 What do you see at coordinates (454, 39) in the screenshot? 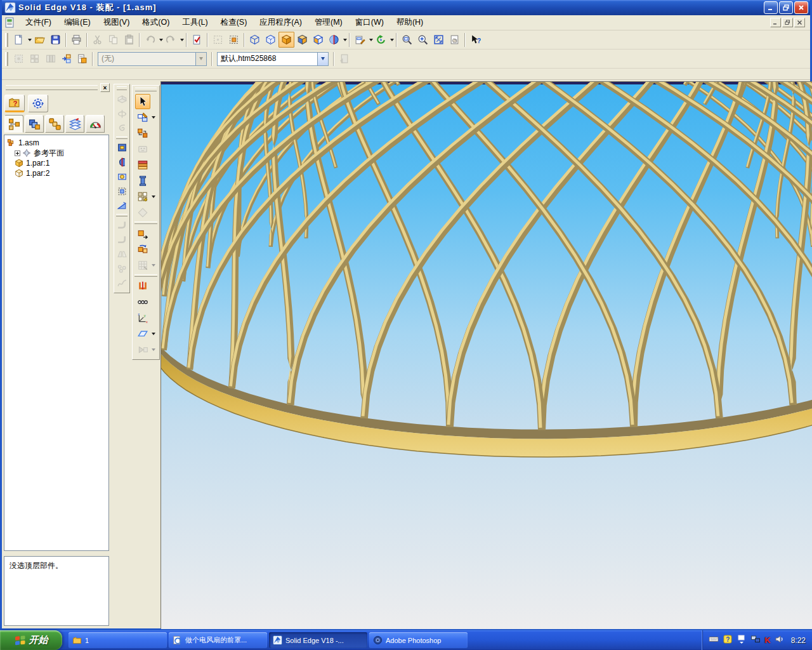
I see `previous-view-button` at bounding box center [454, 39].